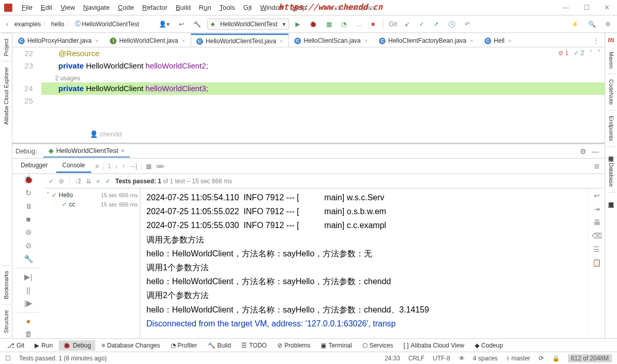 The height and width of the screenshot is (364, 617). Describe the element at coordinates (89, 181) in the screenshot. I see `expand-icon: ⇊` at that location.